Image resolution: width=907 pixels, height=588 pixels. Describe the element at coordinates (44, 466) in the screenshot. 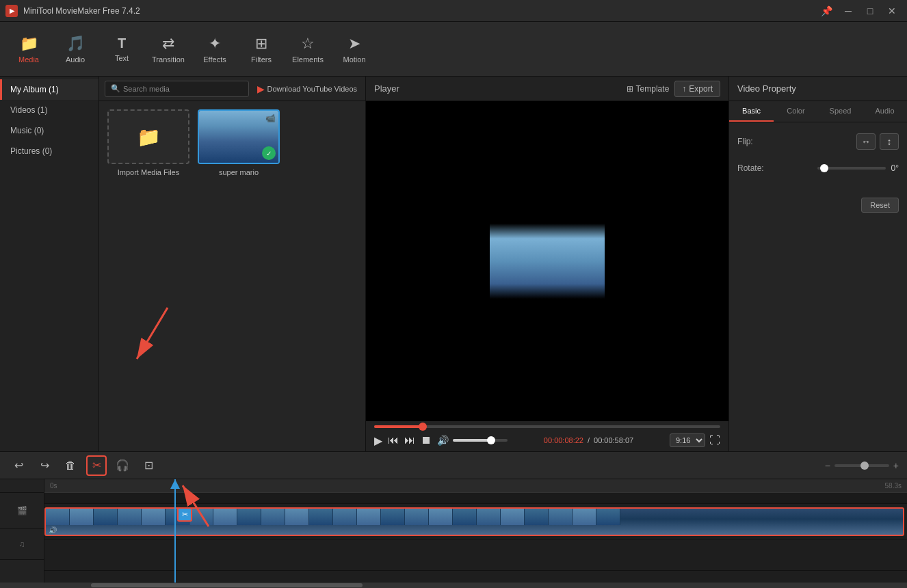

I see `redo-button: ↪` at that location.